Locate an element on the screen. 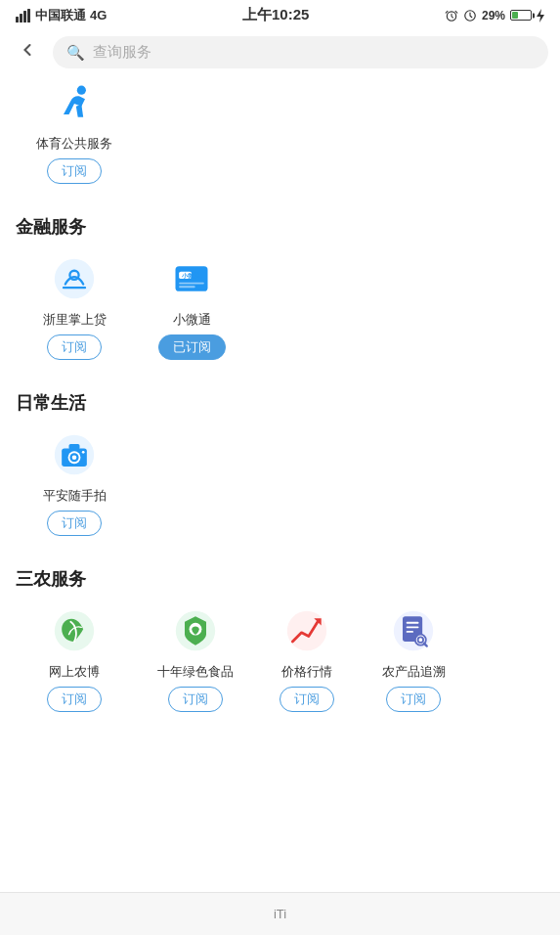  green-subscribe-button: 订阅 is located at coordinates (195, 699).